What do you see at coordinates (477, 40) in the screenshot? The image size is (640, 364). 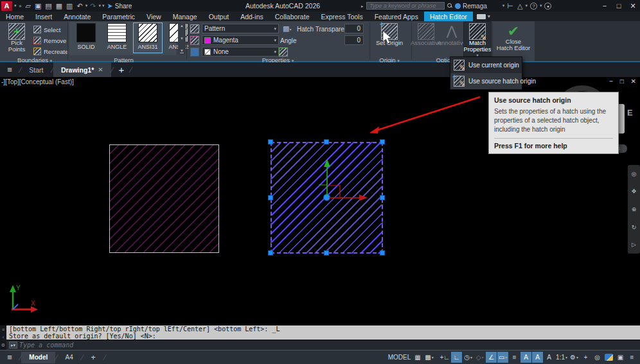 I see `match-properties-button: ✎ Match Properties ▾` at bounding box center [477, 40].